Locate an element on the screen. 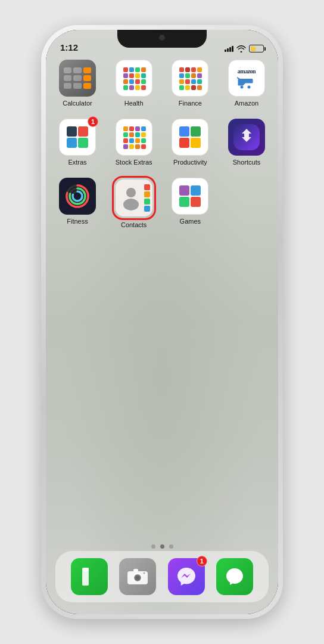  calculator-label: Calculator is located at coordinates (77, 103).